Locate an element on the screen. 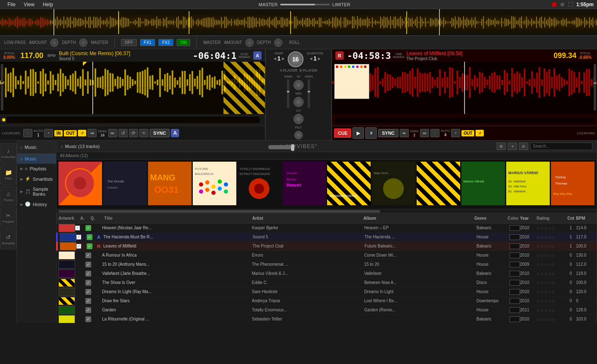 The height and width of the screenshot is (364, 597). loop-btn-a: ↺ is located at coordinates (123, 133).